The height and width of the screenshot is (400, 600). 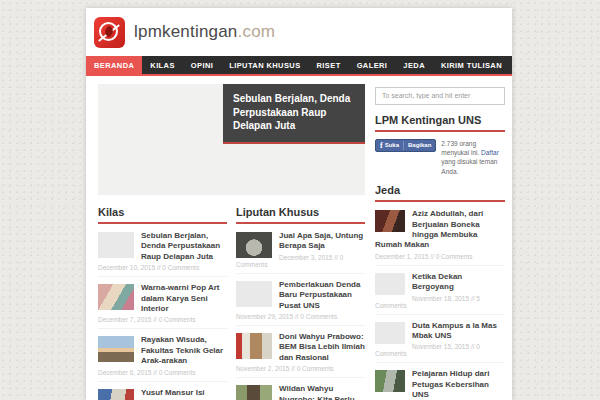 What do you see at coordinates (162, 391) in the screenshot?
I see `article-item: Yusuf Mansur Isi Tabligh Akbar December …` at bounding box center [162, 391].